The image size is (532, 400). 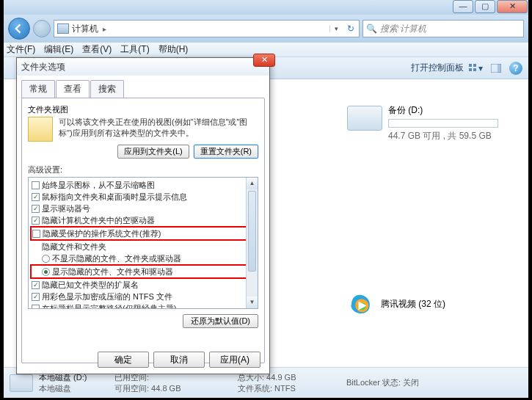 What do you see at coordinates (143, 170) in the screenshot?
I see `advanced-settings-label: 高级设置:` at bounding box center [143, 170].